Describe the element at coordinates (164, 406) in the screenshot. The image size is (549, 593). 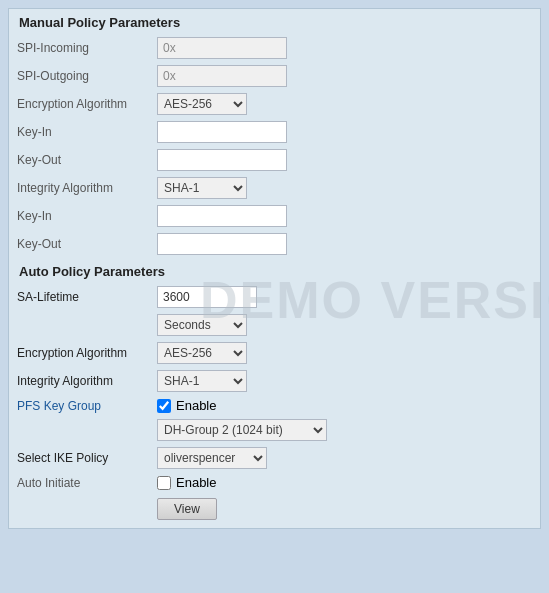
I see `pfs-enable-checkbox` at that location.